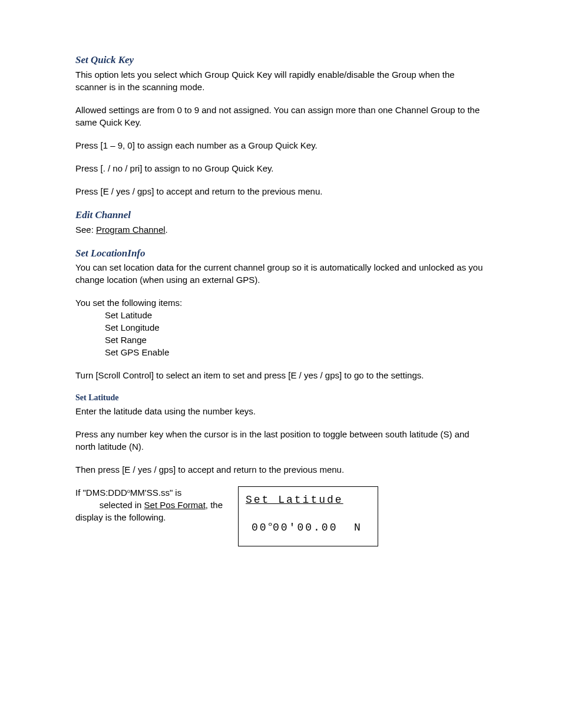  I want to click on text: If "DMS:DDD, so click(101, 493).